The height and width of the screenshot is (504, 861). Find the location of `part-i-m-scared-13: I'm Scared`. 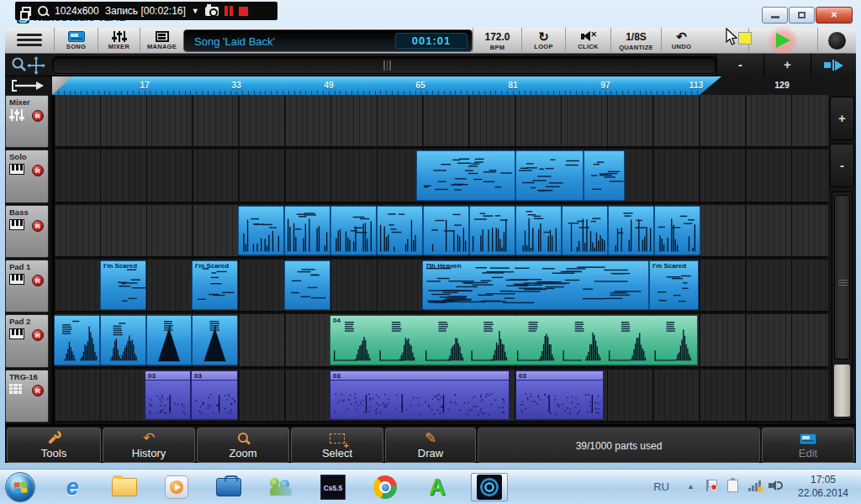

part-i-m-scared-13: I'm Scared is located at coordinates (123, 286).